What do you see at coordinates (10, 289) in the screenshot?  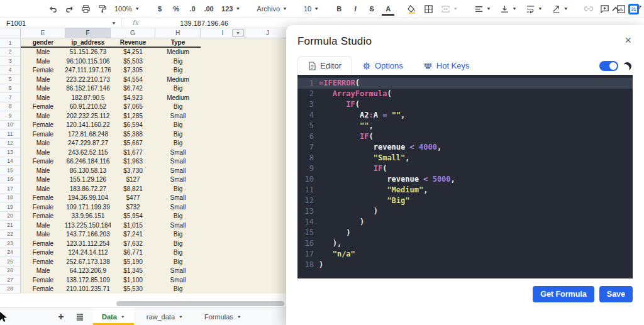 I see `row-header-28: 28` at bounding box center [10, 289].